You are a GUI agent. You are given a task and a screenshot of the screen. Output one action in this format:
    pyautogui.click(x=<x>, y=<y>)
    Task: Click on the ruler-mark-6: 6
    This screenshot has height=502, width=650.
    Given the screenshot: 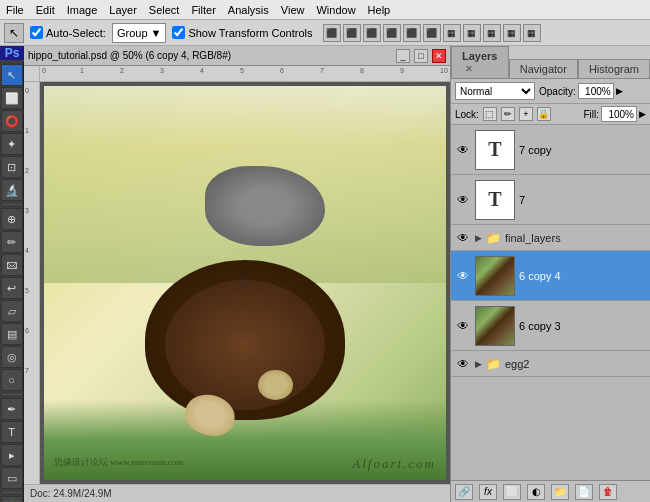 What is the action you would take?
    pyautogui.click(x=282, y=70)
    